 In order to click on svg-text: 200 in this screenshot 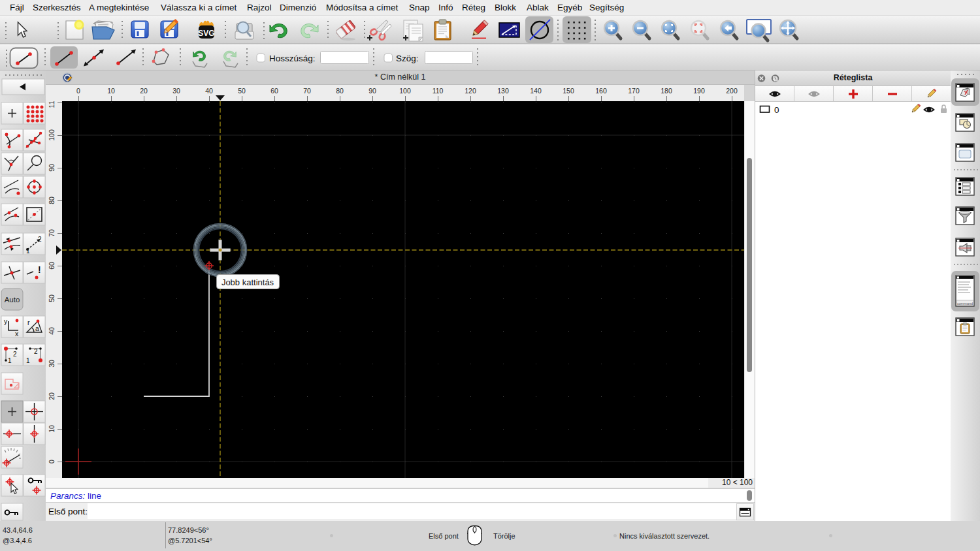, I will do `click(732, 91)`.